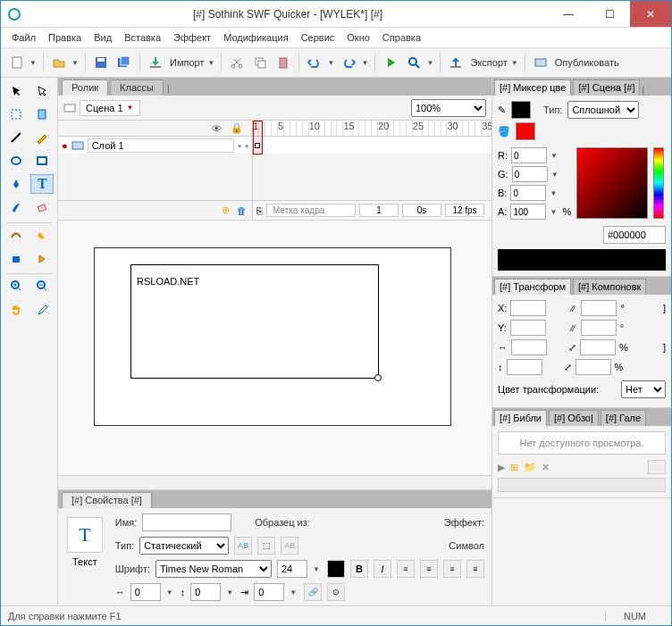 Image resolution: width=672 pixels, height=626 pixels. I want to click on hand-tool, so click(16, 309).